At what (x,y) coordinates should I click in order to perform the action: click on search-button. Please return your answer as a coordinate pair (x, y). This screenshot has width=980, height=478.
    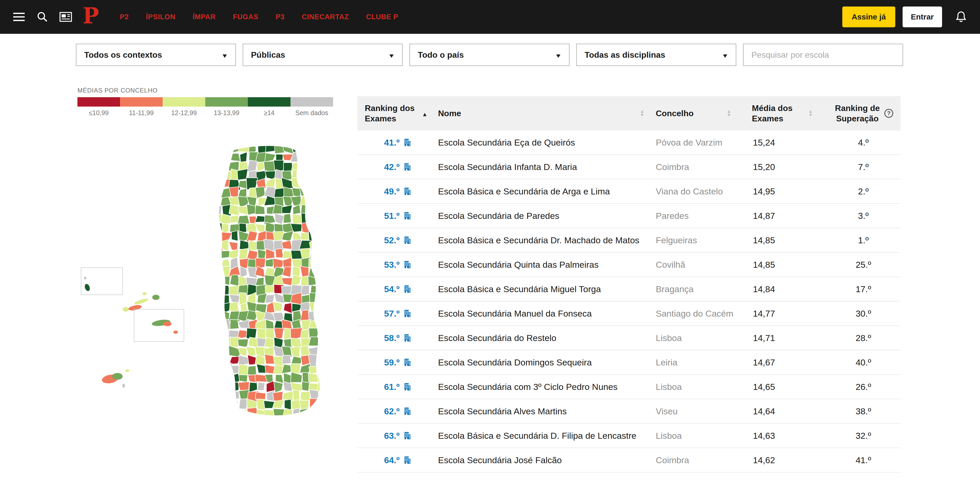
    Looking at the image, I should click on (43, 17).